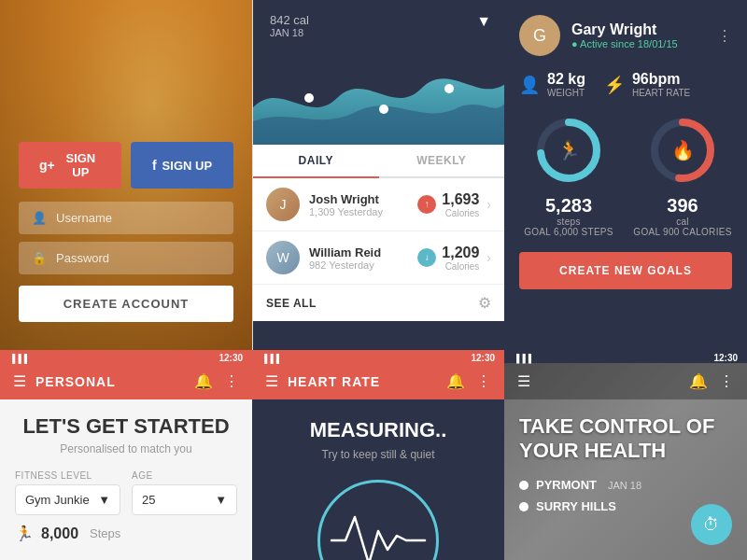  What do you see at coordinates (379, 258) in the screenshot?
I see `person-william: W William Reid 982 Yesterday ↓ 1,209 Cal…` at bounding box center [379, 258].